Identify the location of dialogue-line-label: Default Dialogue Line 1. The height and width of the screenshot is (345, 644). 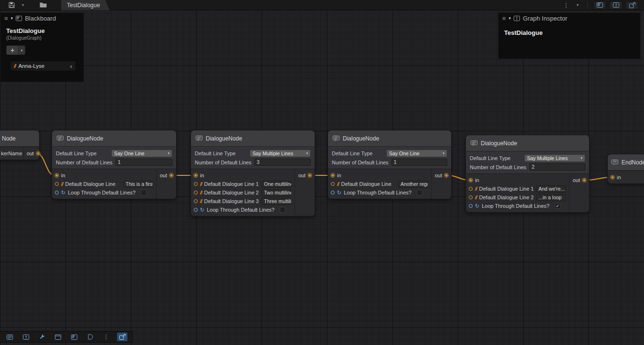
(507, 189).